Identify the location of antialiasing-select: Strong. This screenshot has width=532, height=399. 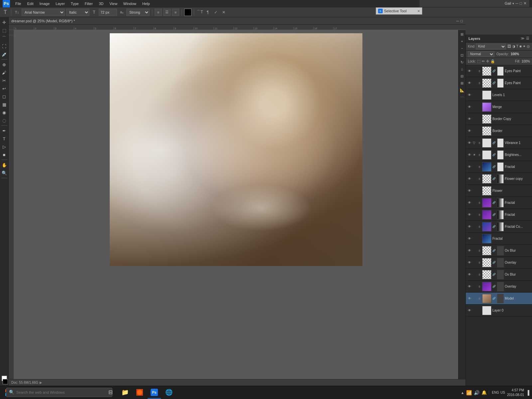
(138, 12).